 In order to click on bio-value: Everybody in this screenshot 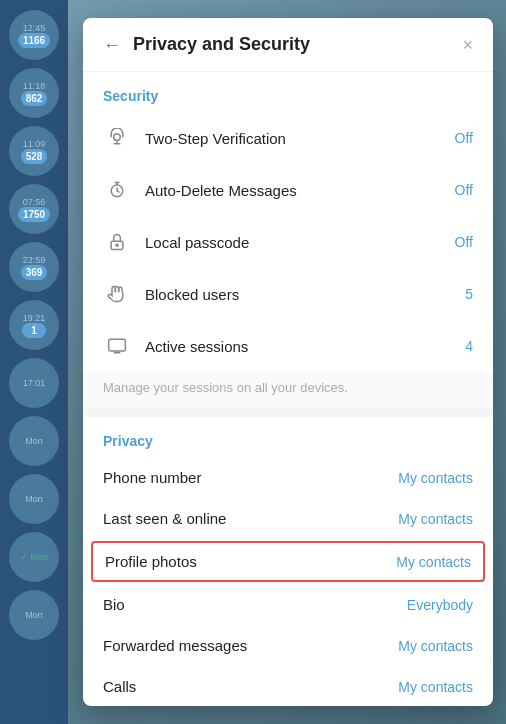, I will do `click(440, 605)`.